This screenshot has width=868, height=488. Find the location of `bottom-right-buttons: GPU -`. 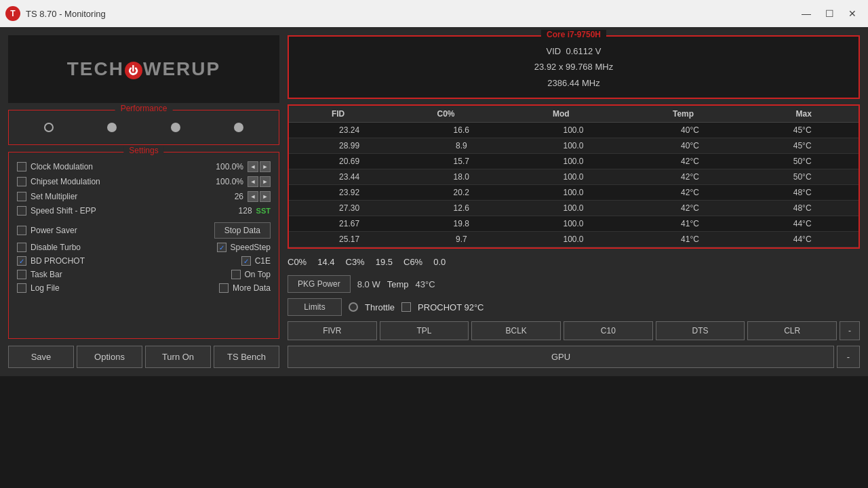

bottom-right-buttons: GPU - is located at coordinates (574, 357).